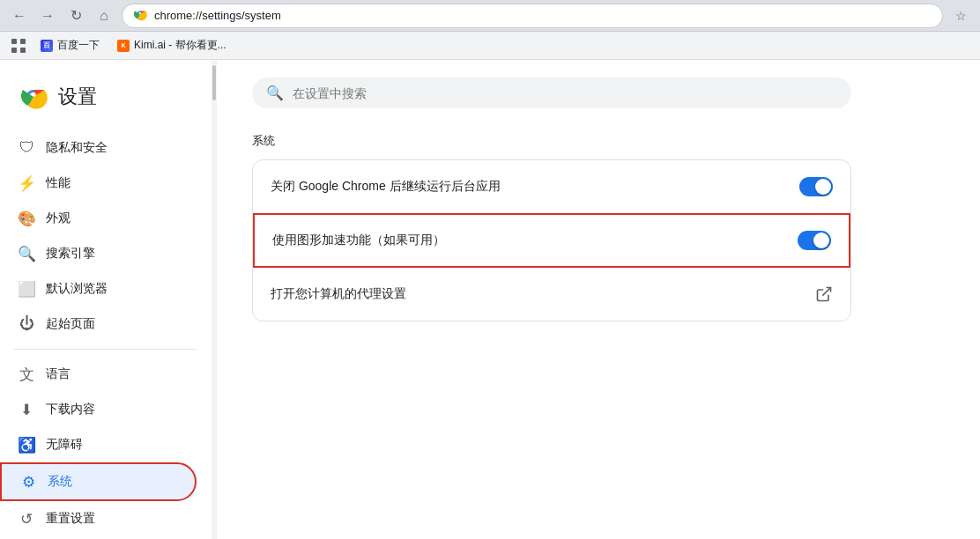  Describe the element at coordinates (140, 16) in the screenshot. I see `chrome-logo-icon` at that location.